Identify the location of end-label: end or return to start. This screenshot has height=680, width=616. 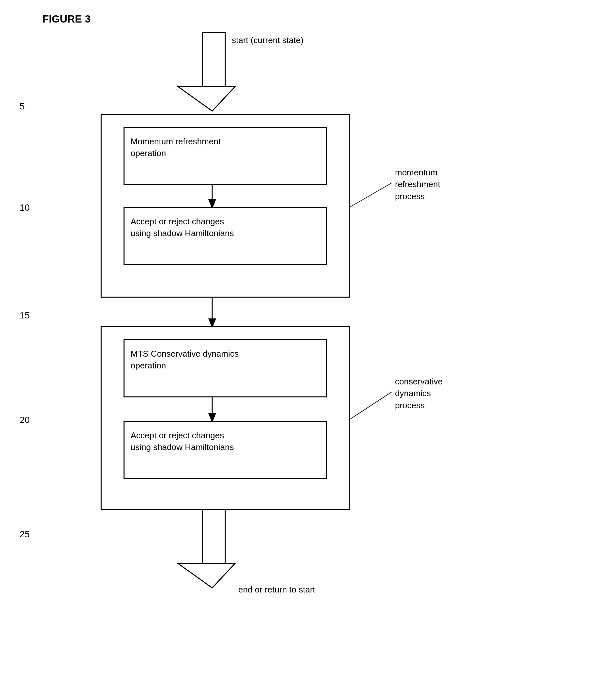
(277, 590).